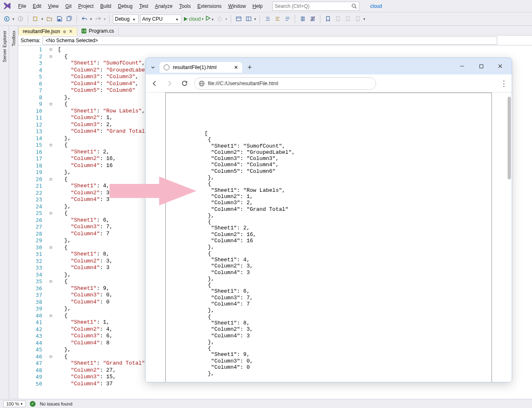  Describe the element at coordinates (275, 31) in the screenshot. I see `document-tabs: resultantFile.json ⊕ ✕ C# Program.cs` at that location.